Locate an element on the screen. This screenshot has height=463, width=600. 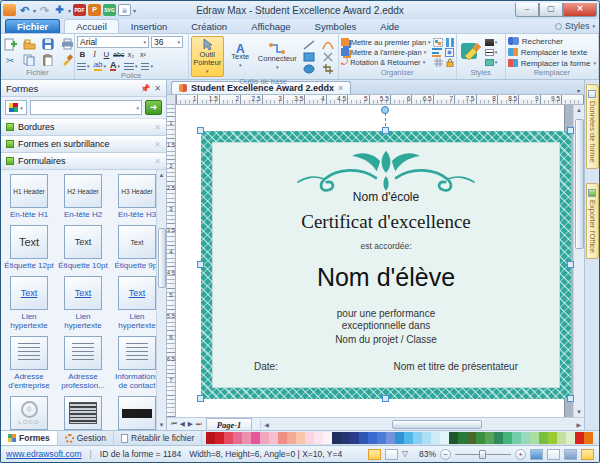
pin-panel-icon: 📌 is located at coordinates (145, 88).